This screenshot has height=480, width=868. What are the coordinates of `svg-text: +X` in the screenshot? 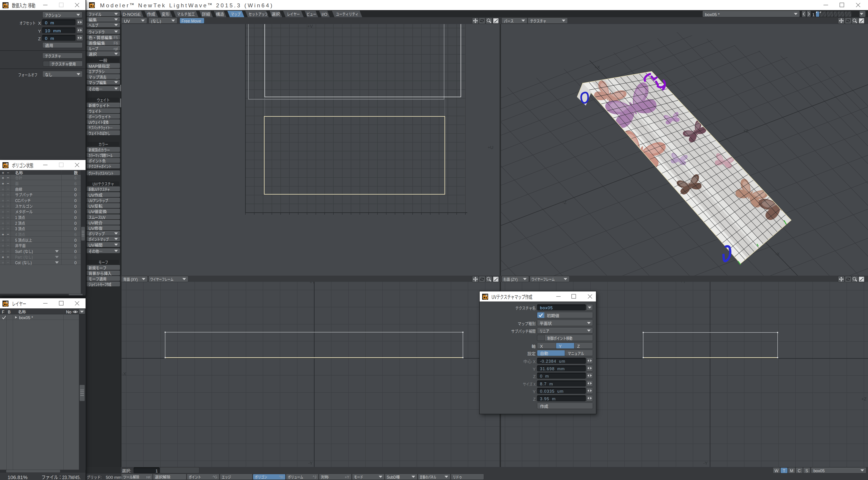 It's located at (597, 67).